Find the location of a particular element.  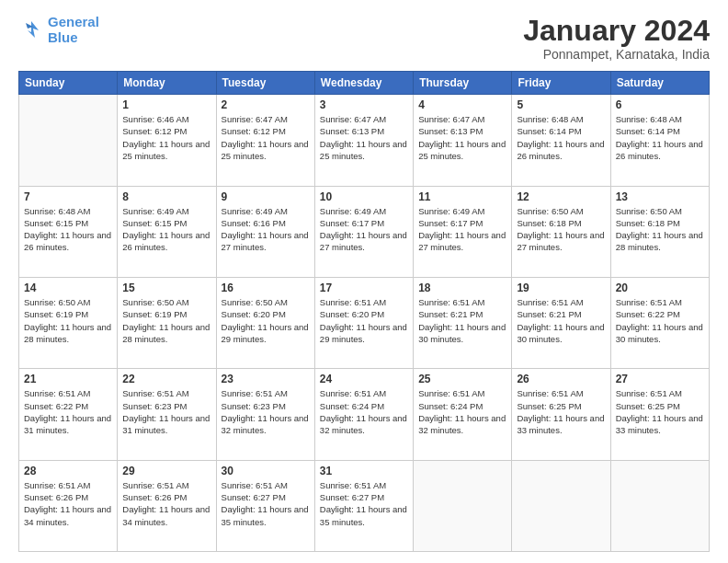

cell-details: Sunrise: 6:47 AMSunset: 6:13 PMDaylight:… is located at coordinates (462, 138).